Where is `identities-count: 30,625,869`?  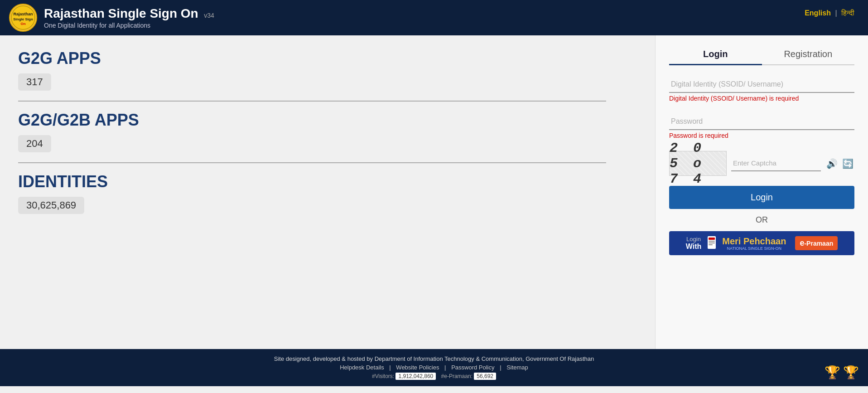 identities-count: 30,625,869 is located at coordinates (51, 205).